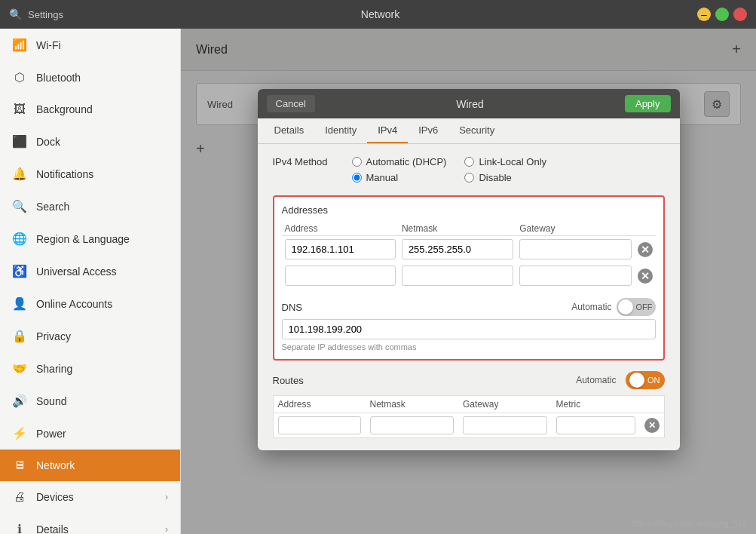 The width and height of the screenshot is (756, 534). I want to click on toggle-knob, so click(626, 307).